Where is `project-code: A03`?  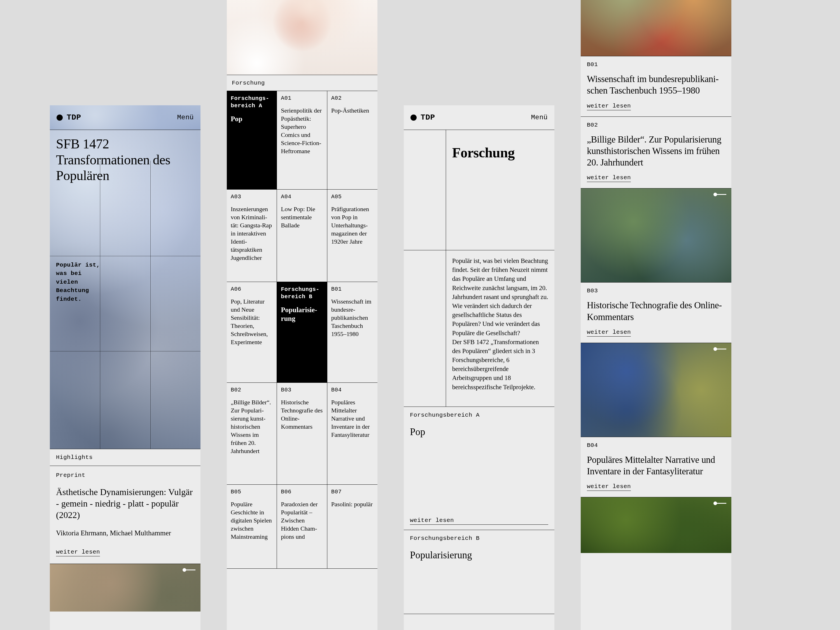
project-code: A03 is located at coordinates (252, 197).